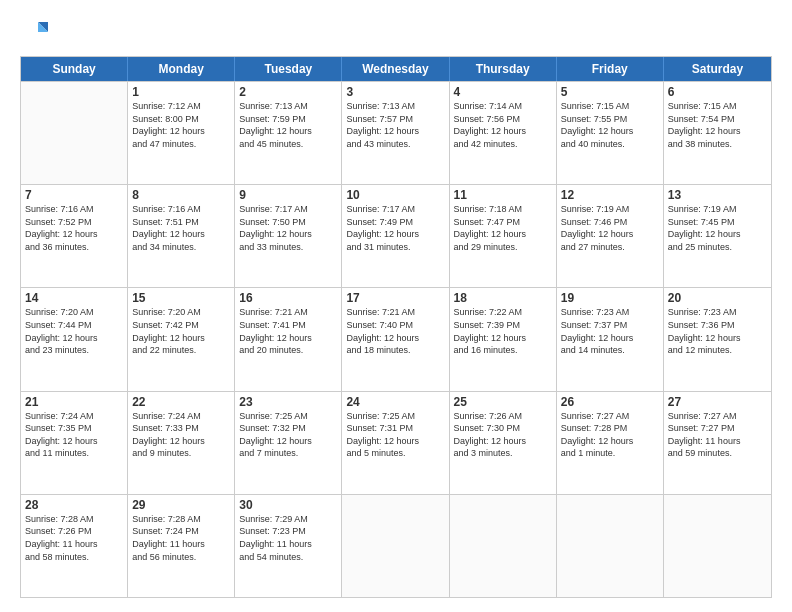 The image size is (792, 612). What do you see at coordinates (288, 69) in the screenshot?
I see `day-header-tuesday: Tuesday` at bounding box center [288, 69].